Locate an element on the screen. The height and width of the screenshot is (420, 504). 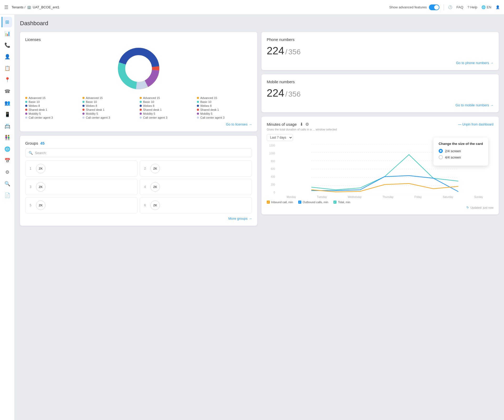
sidebar-item-mobile: 📱 is located at coordinates (7, 114).